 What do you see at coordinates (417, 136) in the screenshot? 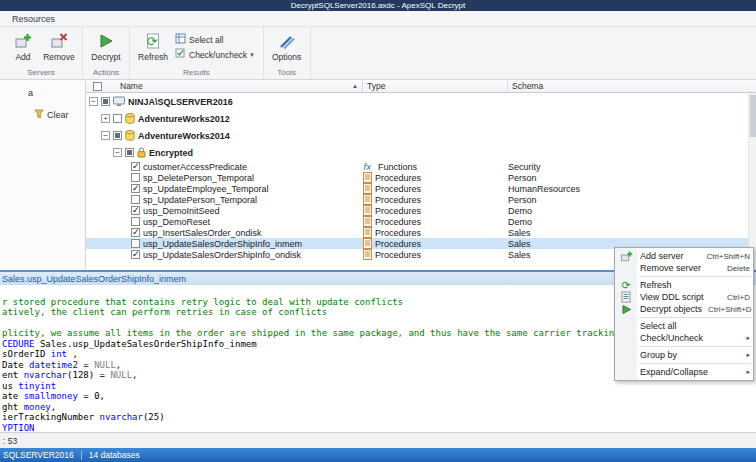
I see `tree-row-adventureworks2014: −AdventureWorks2014` at bounding box center [417, 136].